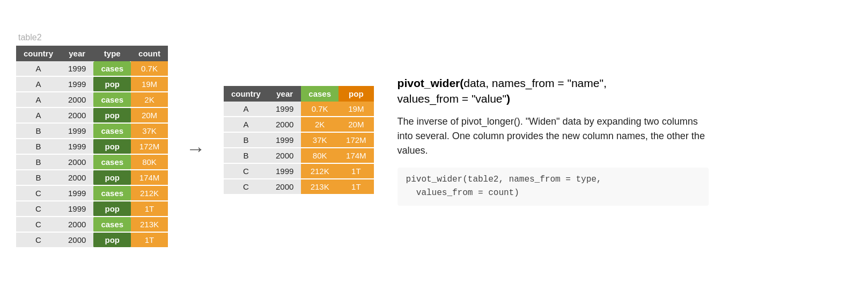 The width and height of the screenshot is (868, 281). I want to click on table-label: table2, so click(29, 38).